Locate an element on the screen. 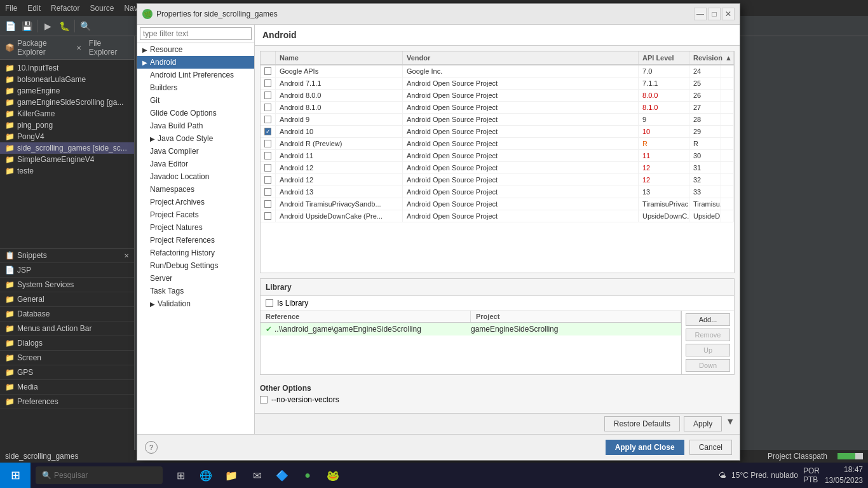 The image size is (868, 488). apply-and-close-btn: Apply and Close is located at coordinates (645, 447).